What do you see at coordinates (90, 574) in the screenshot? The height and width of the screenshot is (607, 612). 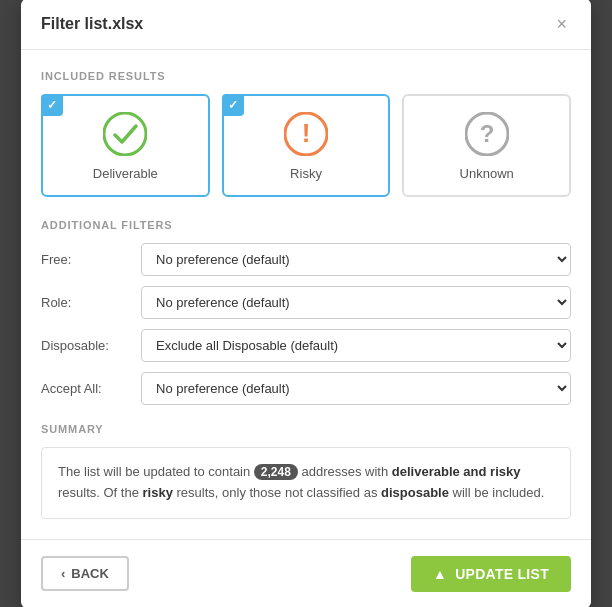 I see `back-label: BACK` at bounding box center [90, 574].